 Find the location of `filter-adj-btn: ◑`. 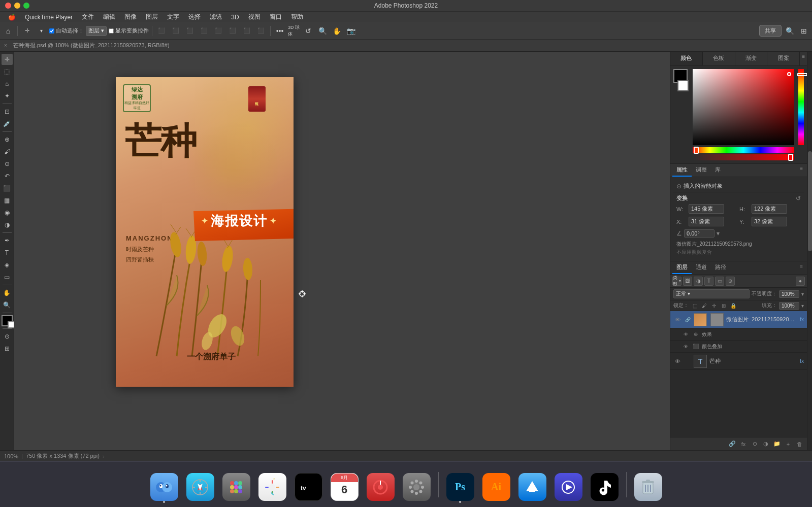

filter-adj-btn: ◑ is located at coordinates (698, 281).